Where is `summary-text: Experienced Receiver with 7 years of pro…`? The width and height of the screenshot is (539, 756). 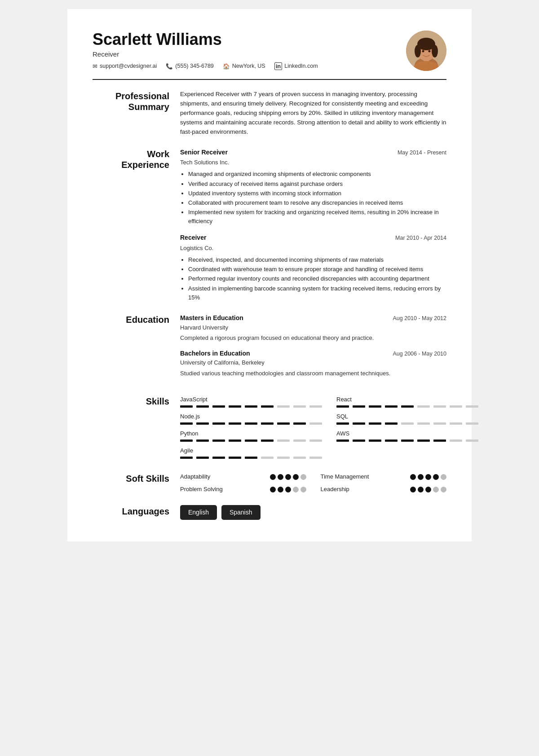 summary-text: Experienced Receiver with 7 years of pro… is located at coordinates (314, 113).